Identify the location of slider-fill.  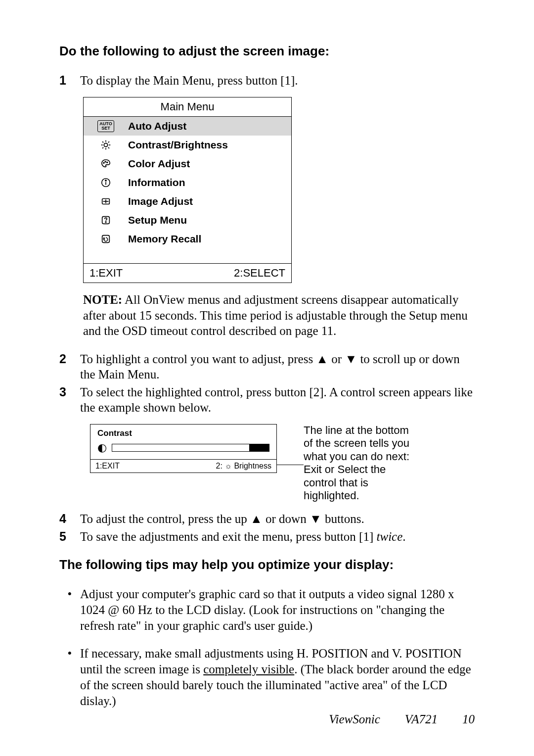
(259, 448).